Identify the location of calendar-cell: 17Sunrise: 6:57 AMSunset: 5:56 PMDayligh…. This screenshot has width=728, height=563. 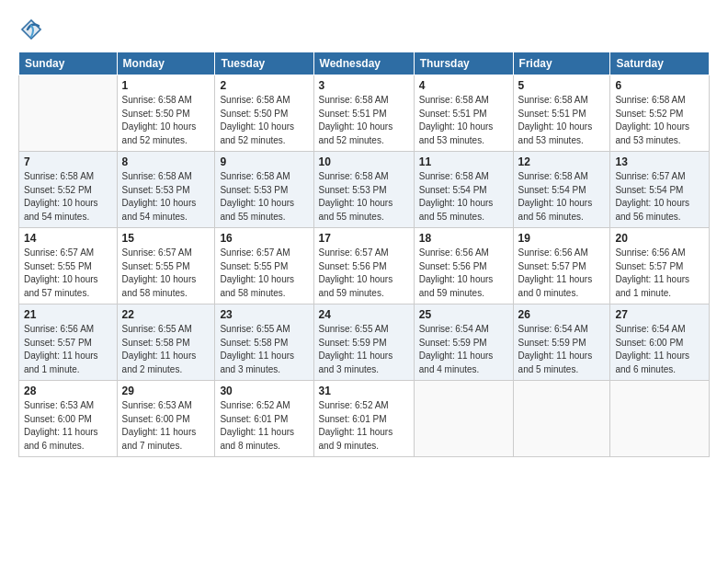
(364, 267).